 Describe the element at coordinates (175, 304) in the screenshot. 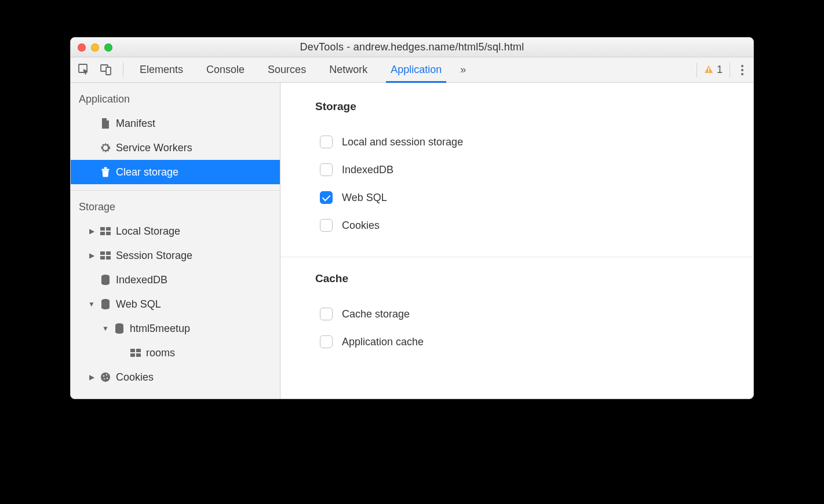

I see `sidebar-item-web-sql: ▼ Web SQL` at that location.